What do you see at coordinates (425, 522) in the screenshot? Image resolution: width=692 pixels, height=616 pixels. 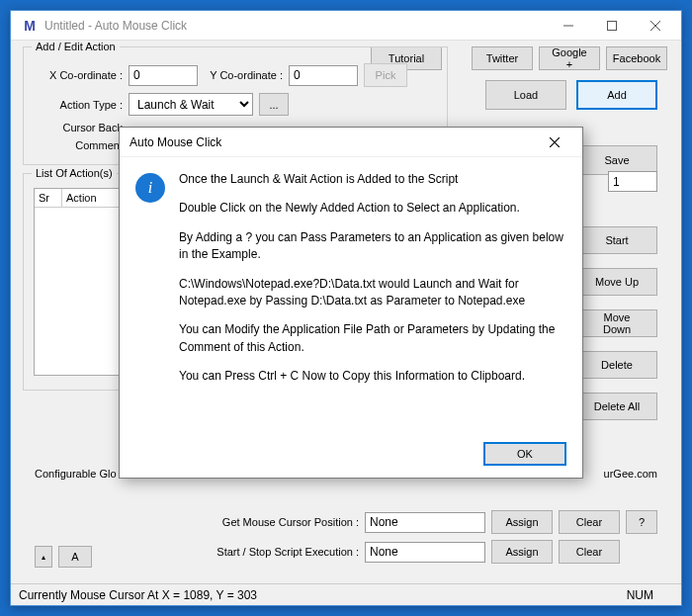 I see `get-cursor-input` at bounding box center [425, 522].